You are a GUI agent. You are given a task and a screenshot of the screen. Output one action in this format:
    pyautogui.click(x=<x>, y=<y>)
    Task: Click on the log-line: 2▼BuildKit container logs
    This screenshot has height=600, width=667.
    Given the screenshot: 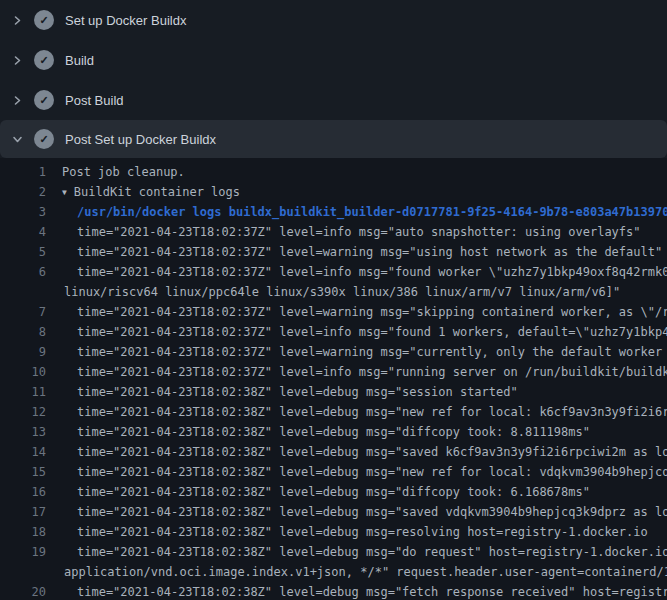 What is the action you would take?
    pyautogui.click(x=334, y=192)
    